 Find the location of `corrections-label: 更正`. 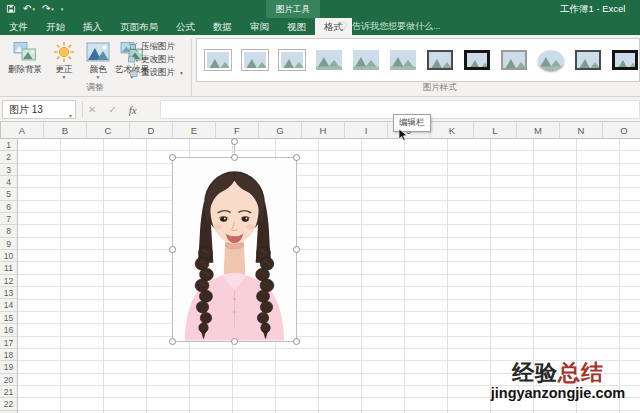

corrections-label: 更正 is located at coordinates (64, 69).